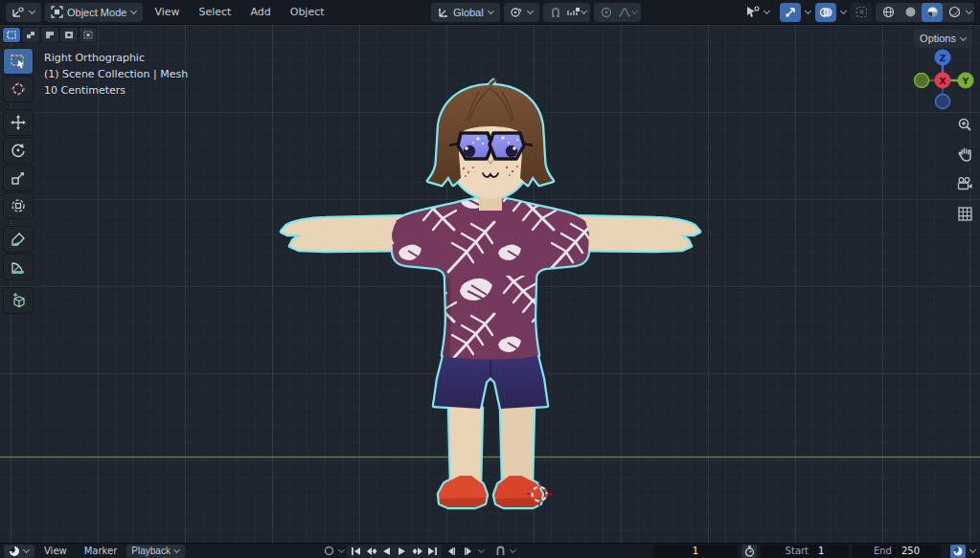 The height and width of the screenshot is (558, 980). Describe the element at coordinates (18, 301) in the screenshot. I see `tool-add-primitive` at that location.